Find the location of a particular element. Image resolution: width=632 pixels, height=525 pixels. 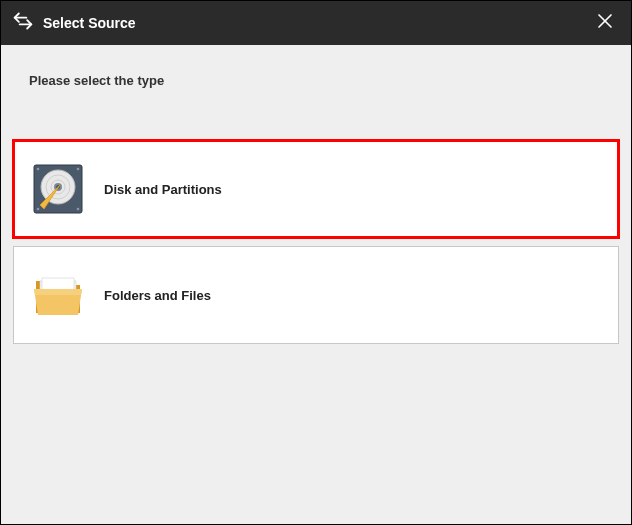

disk-icon is located at coordinates (58, 189).